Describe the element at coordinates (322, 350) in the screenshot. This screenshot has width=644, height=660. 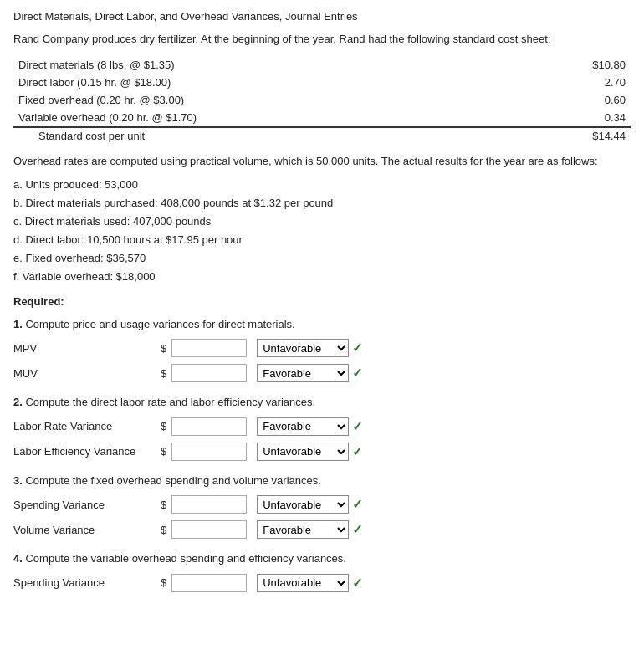
I see `question-1: 1. Compute price and usage variances for…` at that location.